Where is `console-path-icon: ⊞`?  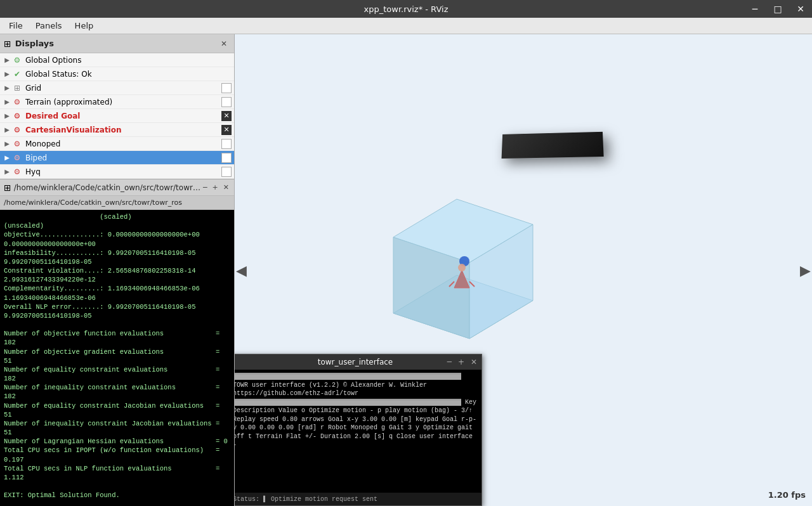 console-path-icon: ⊞ is located at coordinates (8, 188).